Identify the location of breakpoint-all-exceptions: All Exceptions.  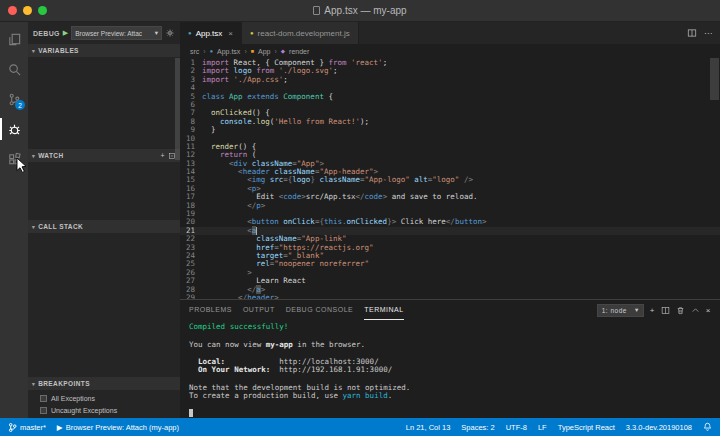
(104, 398).